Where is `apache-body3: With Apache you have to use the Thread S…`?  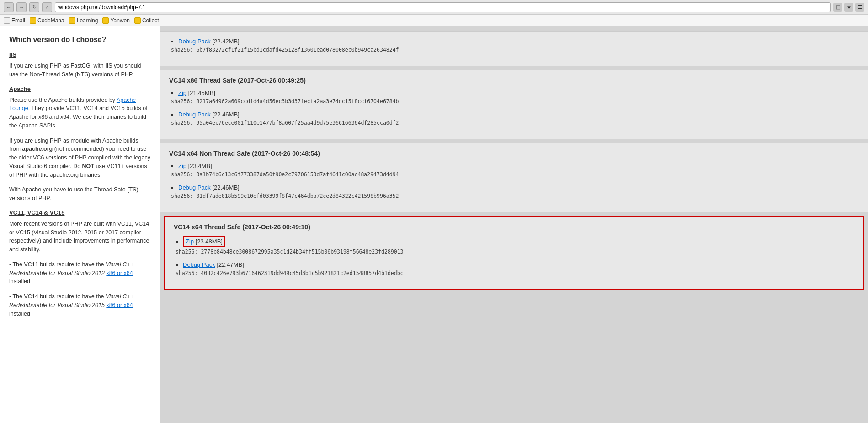
apache-body3: With Apache you have to use the Thread S… is located at coordinates (80, 194).